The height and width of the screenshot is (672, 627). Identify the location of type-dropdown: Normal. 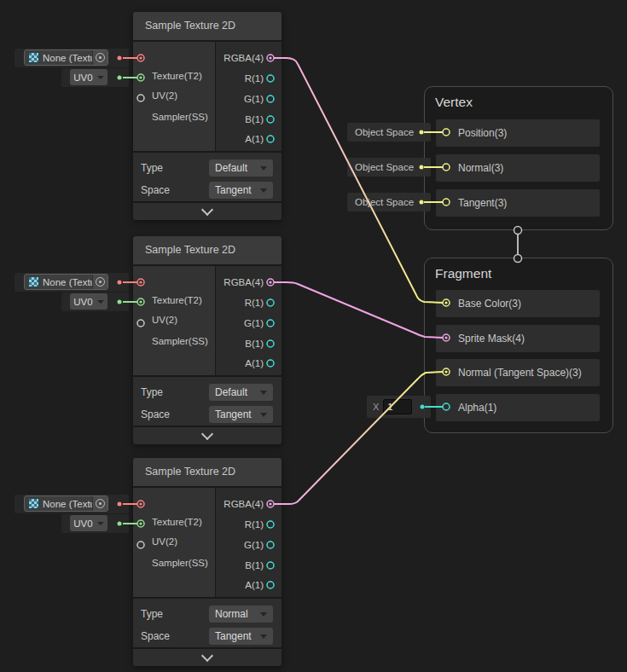
(241, 614).